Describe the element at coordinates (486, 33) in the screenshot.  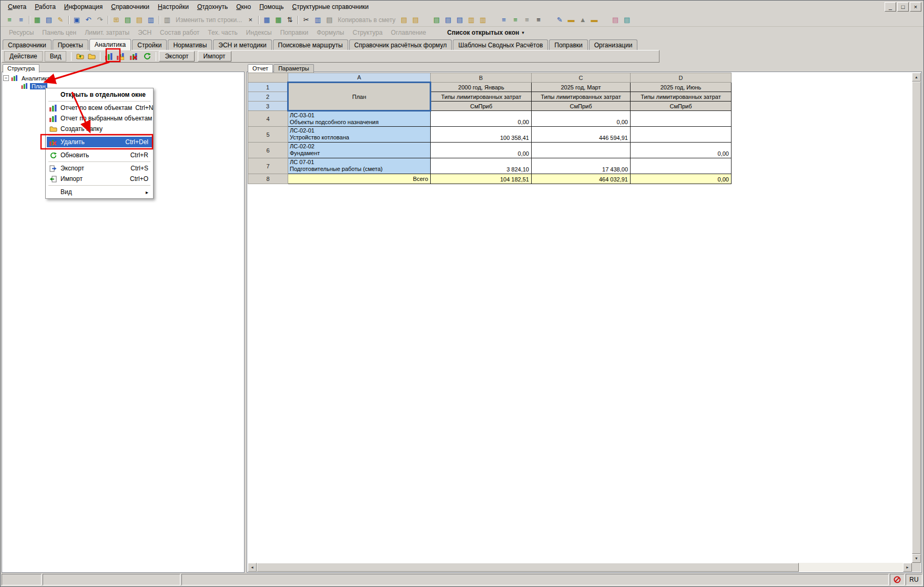
I see `open-windows-dropdown: Список открытых окон ▾` at that location.